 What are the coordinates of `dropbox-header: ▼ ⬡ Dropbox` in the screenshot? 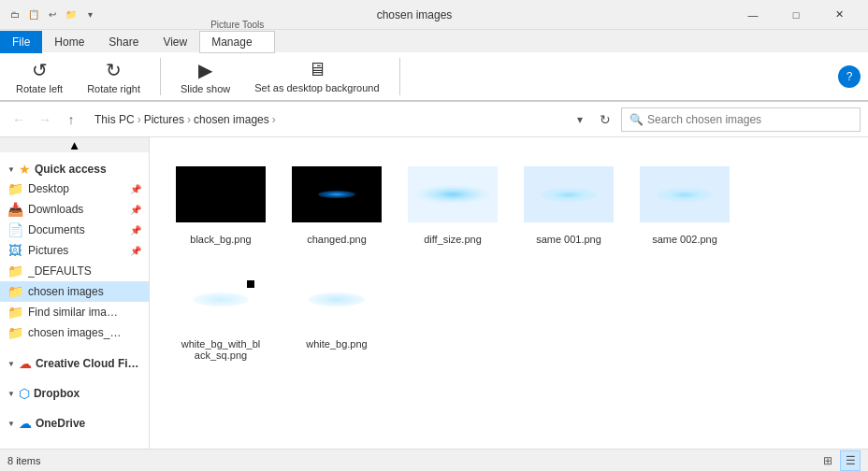 It's located at (75, 392).